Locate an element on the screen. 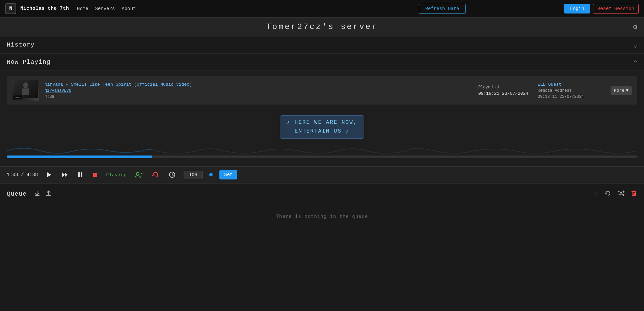 Image resolution: width=644 pixels, height=311 pixels. pause-icon is located at coordinates (80, 175).